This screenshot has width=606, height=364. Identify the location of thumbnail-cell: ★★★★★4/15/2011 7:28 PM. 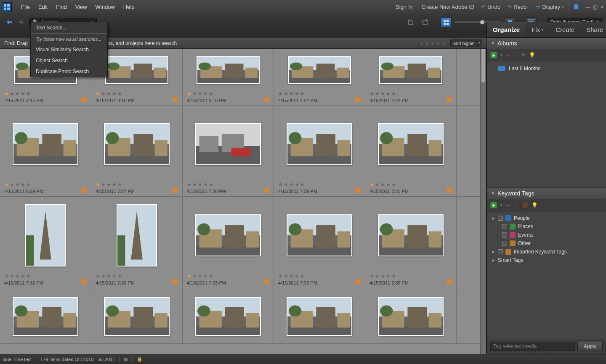
(228, 151).